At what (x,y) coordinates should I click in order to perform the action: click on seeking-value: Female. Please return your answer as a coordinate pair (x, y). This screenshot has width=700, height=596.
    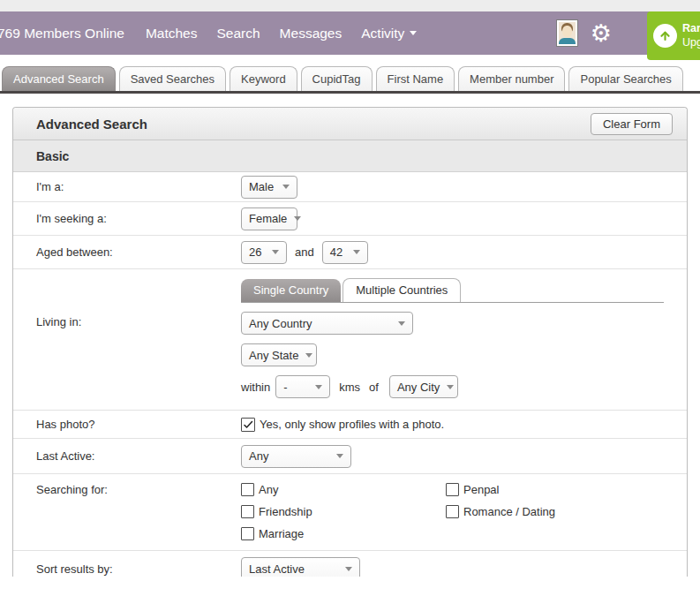
    Looking at the image, I should click on (268, 219).